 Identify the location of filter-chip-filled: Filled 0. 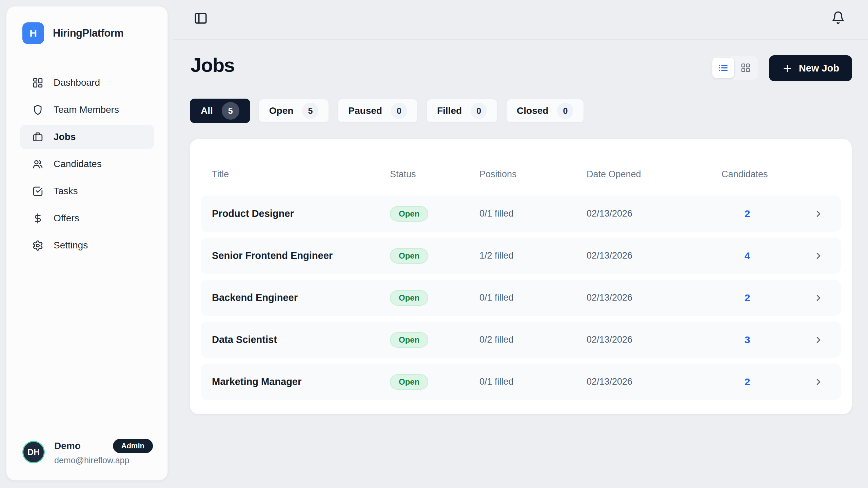
(462, 111).